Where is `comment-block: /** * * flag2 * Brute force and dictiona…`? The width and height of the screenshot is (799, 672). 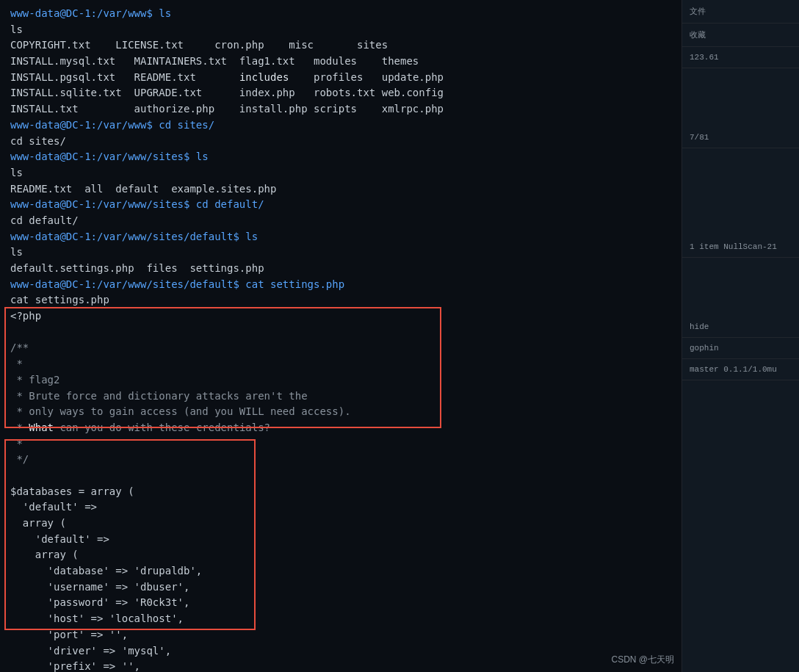
comment-block: /** * * flag2 * Brute force and dictiona… is located at coordinates (181, 403).